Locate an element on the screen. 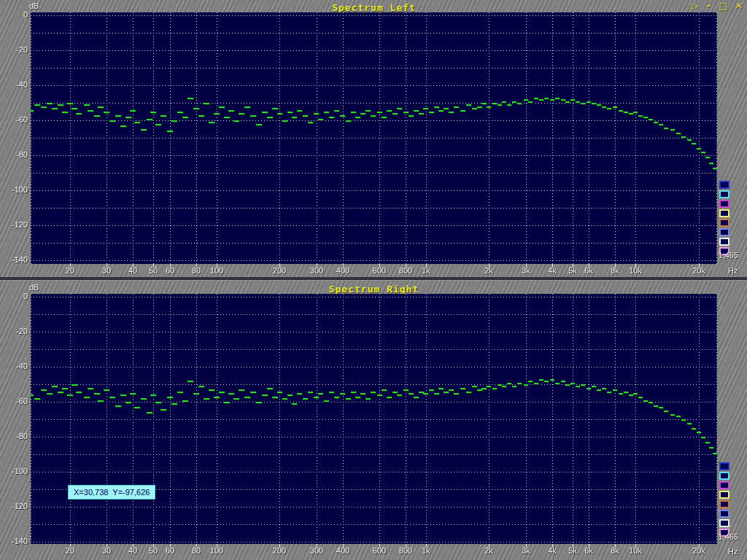 The height and width of the screenshot is (560, 747). cursor-frequency-readout-right: 1,465 is located at coordinates (719, 537).